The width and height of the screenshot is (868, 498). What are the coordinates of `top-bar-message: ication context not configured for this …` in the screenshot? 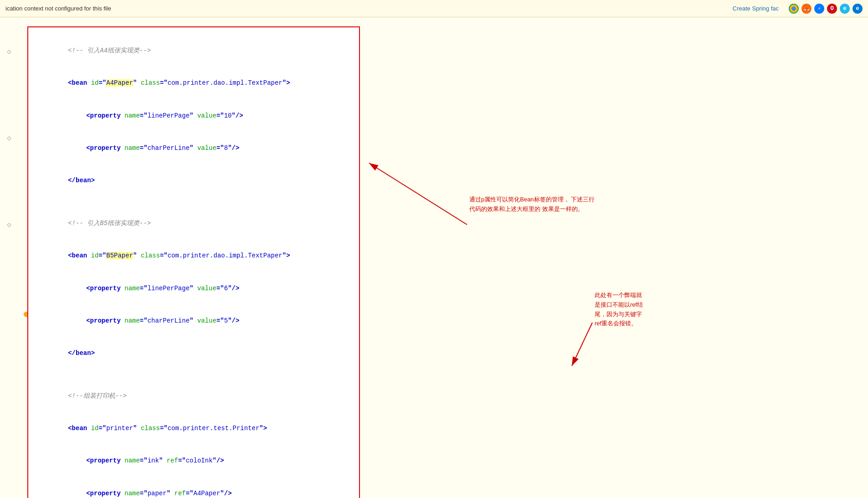 It's located at (58, 8).